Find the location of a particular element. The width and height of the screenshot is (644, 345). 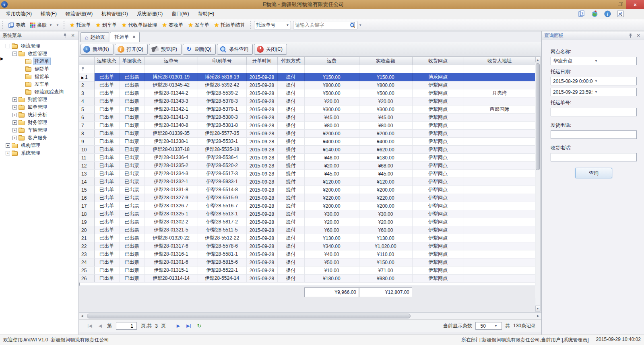

tree-item-0: −物流管理 is located at coordinates (42, 46).